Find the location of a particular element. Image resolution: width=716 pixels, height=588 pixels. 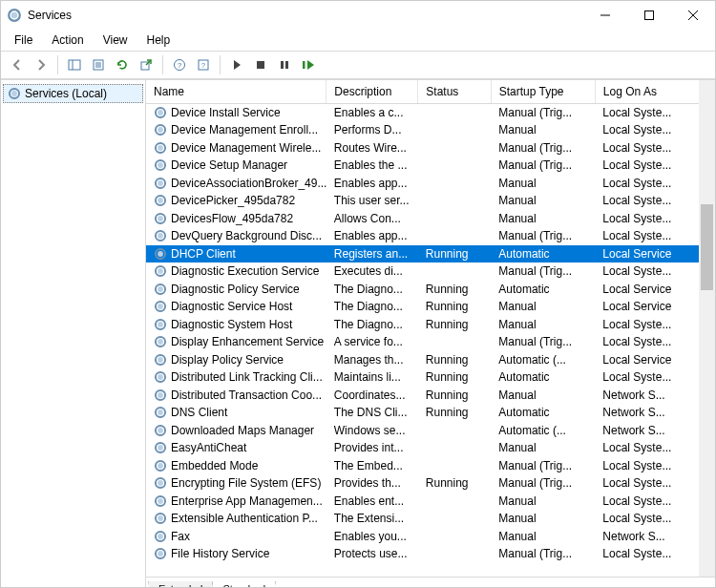

table-row: Diagnostic Execution ServiceExecutes di.… is located at coordinates (423, 271).